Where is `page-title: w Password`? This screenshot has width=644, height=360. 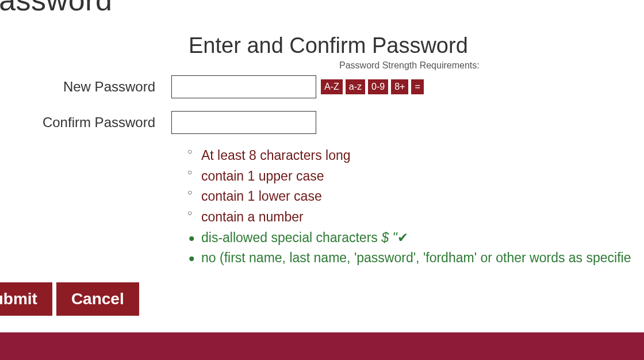 page-title: w Password is located at coordinates (322, 9).